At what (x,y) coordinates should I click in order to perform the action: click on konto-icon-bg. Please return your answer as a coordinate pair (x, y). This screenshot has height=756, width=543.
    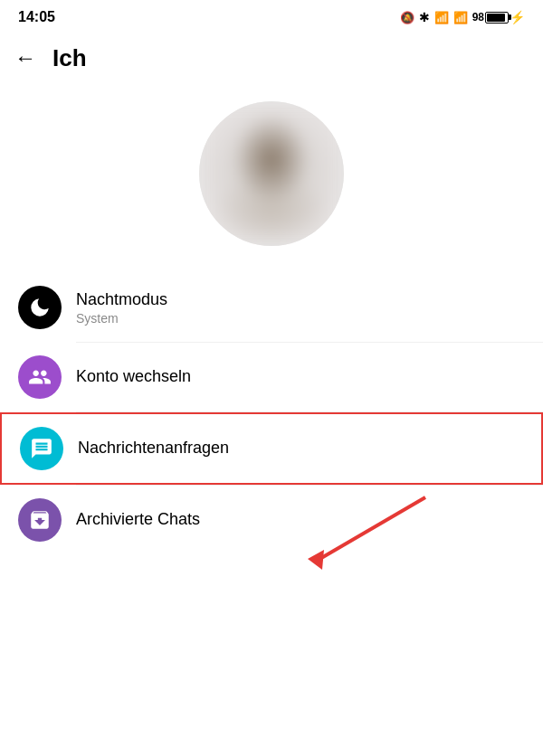
    Looking at the image, I should click on (40, 377).